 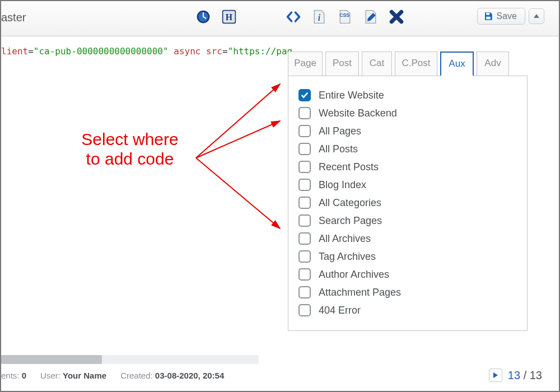 I want to click on aux-option: Search Pages, so click(x=408, y=221).